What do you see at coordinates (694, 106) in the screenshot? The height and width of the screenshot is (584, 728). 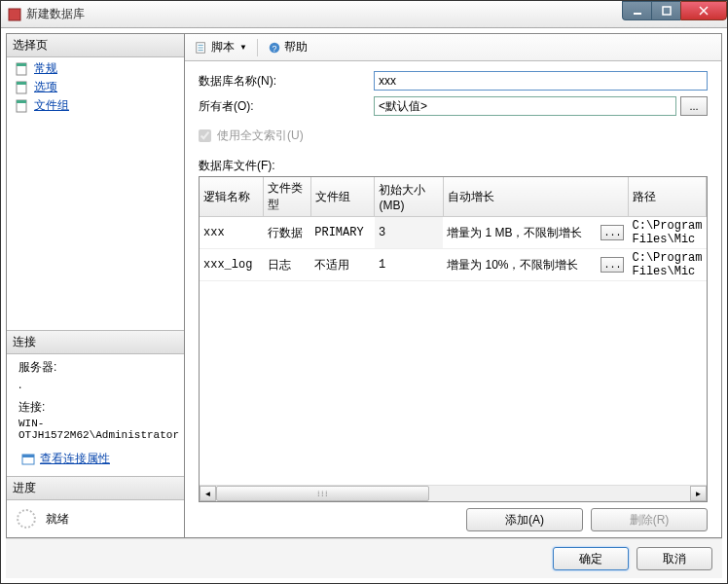 I see `owner-browse-button: ...` at bounding box center [694, 106].